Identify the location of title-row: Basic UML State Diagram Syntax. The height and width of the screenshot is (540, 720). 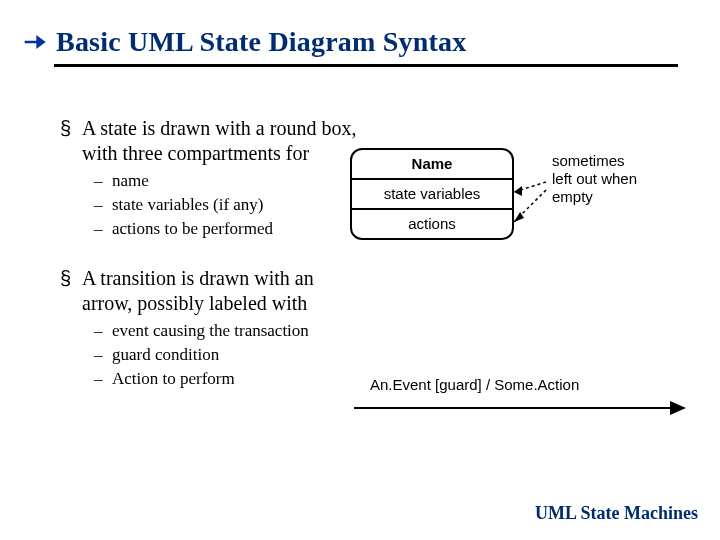
(355, 42).